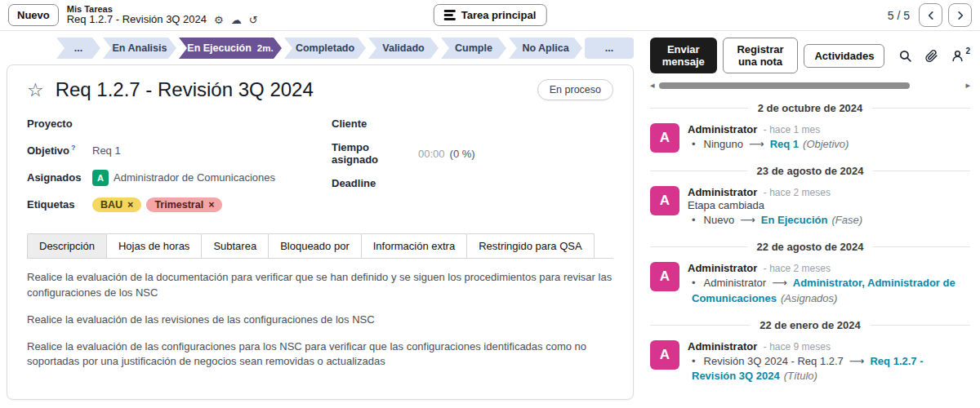 The height and width of the screenshot is (408, 980). I want to click on asignados-field: A Administrador de Comunicaciones, so click(184, 178).